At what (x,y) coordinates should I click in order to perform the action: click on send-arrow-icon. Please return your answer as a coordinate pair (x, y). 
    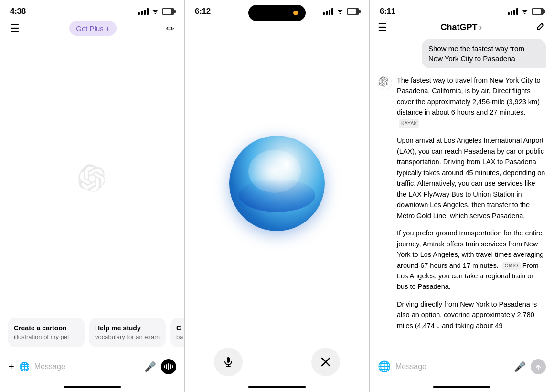
    Looking at the image, I should click on (538, 367).